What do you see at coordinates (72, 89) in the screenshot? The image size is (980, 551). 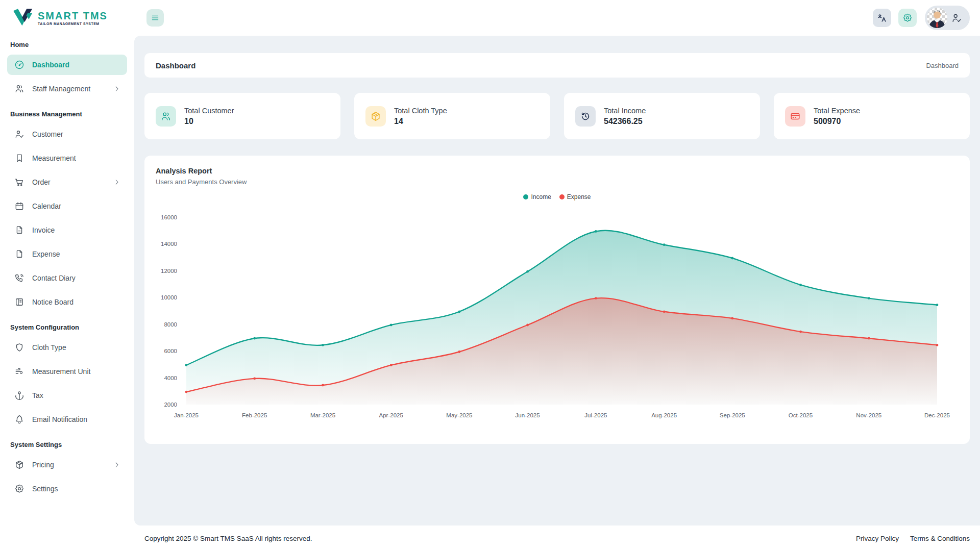 I see `sidebar-item-label: Staff Management` at bounding box center [72, 89].